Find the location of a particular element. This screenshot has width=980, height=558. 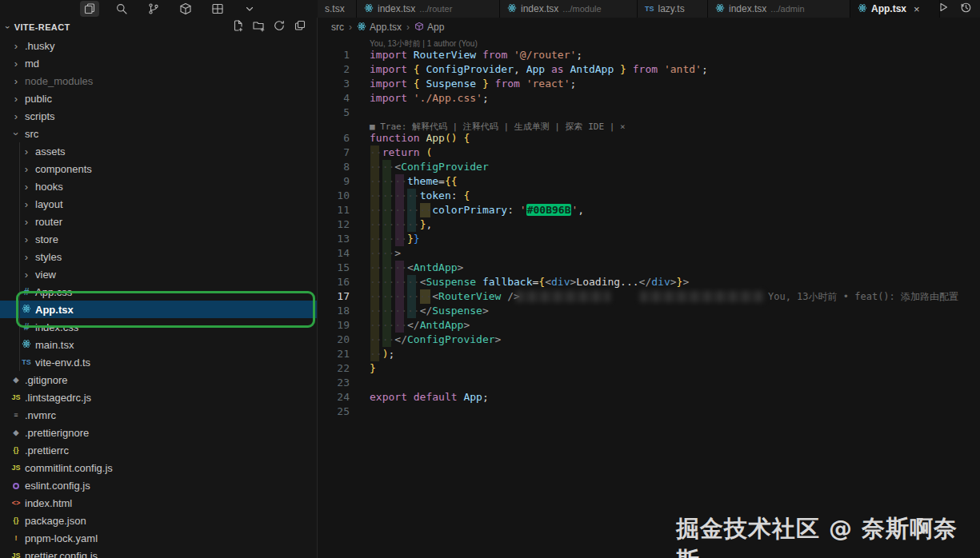

editor-actions is located at coordinates (957, 9).